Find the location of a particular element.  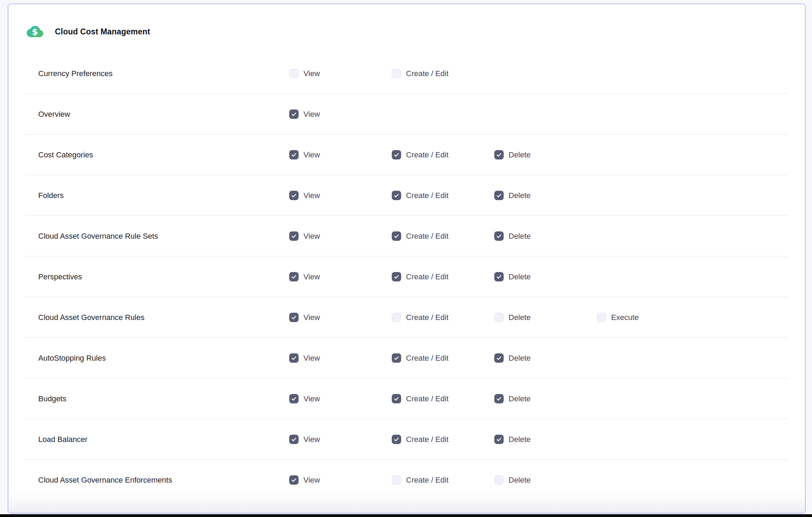

cloud-dollar-icon: $ is located at coordinates (35, 32).